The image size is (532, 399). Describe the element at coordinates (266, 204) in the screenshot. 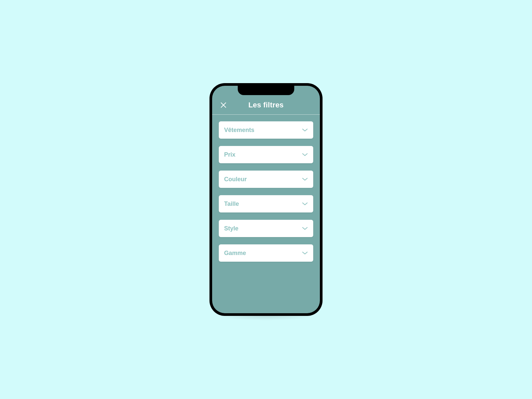

I see `filter-row-taille: Taille` at that location.